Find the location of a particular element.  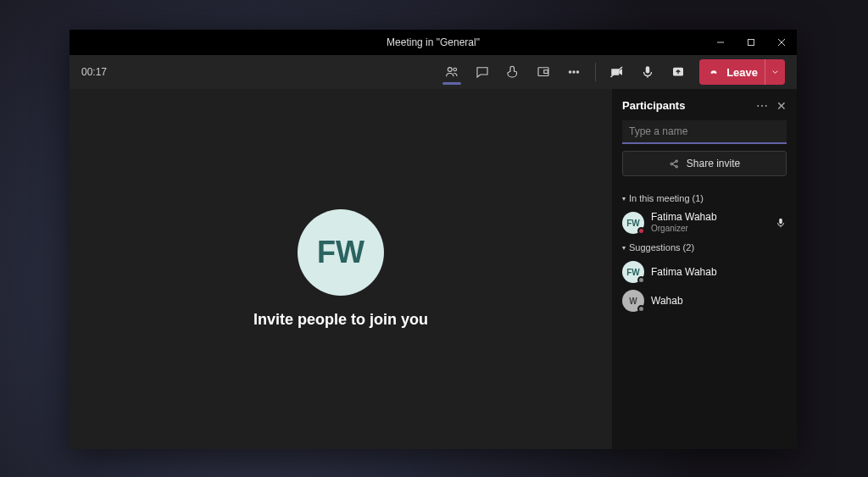

leave-button-chevron is located at coordinates (772, 72).